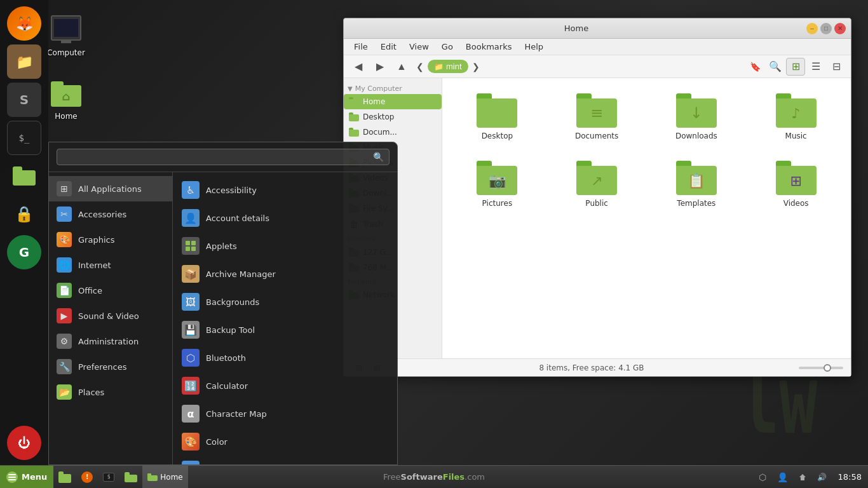 The image size is (868, 488). I want to click on file-pictures: 📷 Pictures, so click(497, 184).